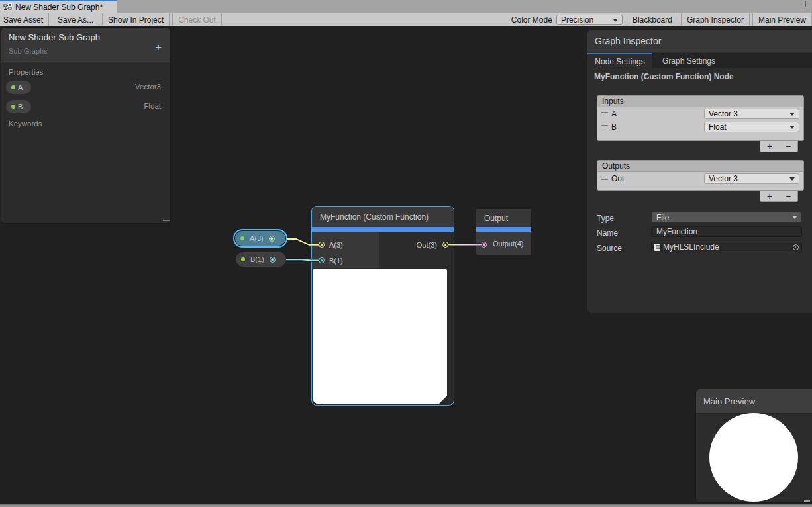 The width and height of the screenshot is (812, 507). I want to click on shader-graph-icon, so click(8, 8).